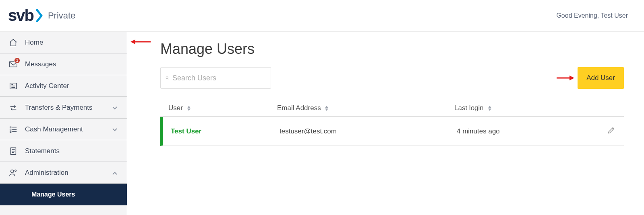 The height and width of the screenshot is (215, 644). I want to click on sidebar-item-administration: Administration, so click(64, 173).